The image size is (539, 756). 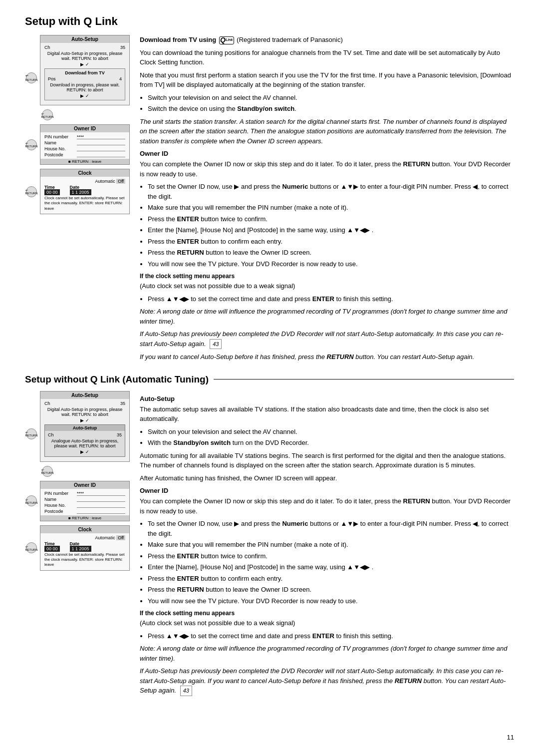 What do you see at coordinates (85, 435) in the screenshot?
I see `nested-ch-row: Ch 35` at bounding box center [85, 435].